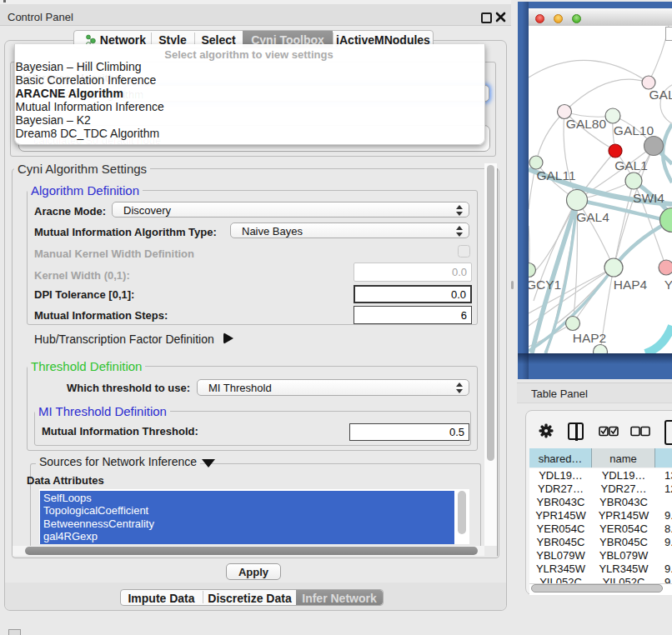  Describe the element at coordinates (649, 198) in the screenshot. I see `svg-text: SWI4` at that location.